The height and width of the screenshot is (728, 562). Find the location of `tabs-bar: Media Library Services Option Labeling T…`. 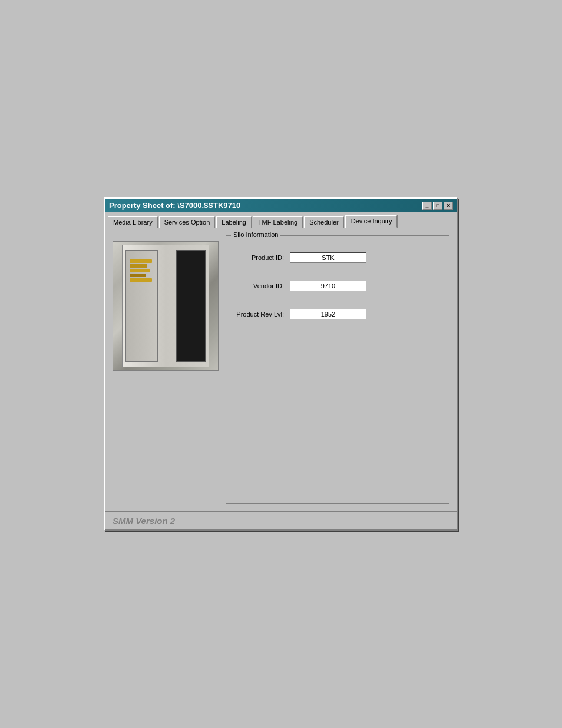

tabs-bar: Media Library Services Option Labeling T… is located at coordinates (281, 220).